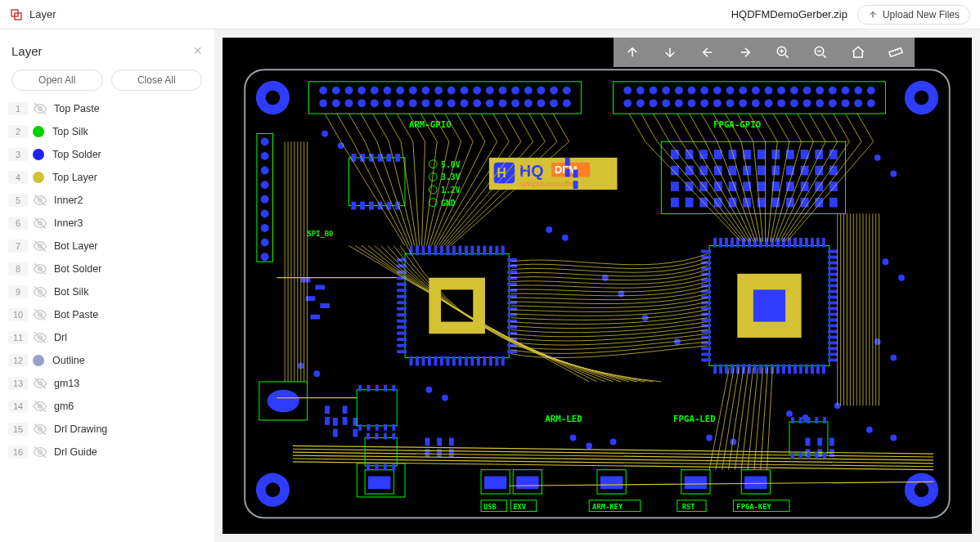 Image resolution: width=980 pixels, height=542 pixels. What do you see at coordinates (78, 269) in the screenshot?
I see `layer-name: Bot Solder` at bounding box center [78, 269].